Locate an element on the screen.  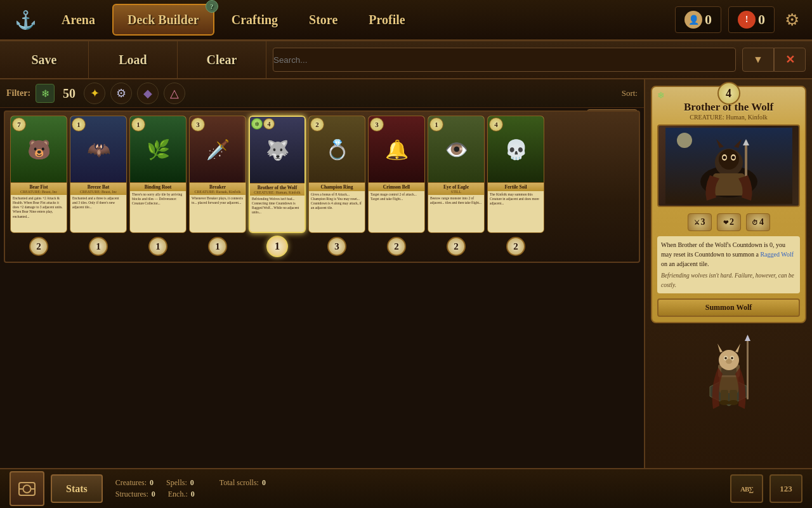
top-navigation: ⚓ Arena Deck Builder Crafting Store Prof… is located at coordinates (406, 20).